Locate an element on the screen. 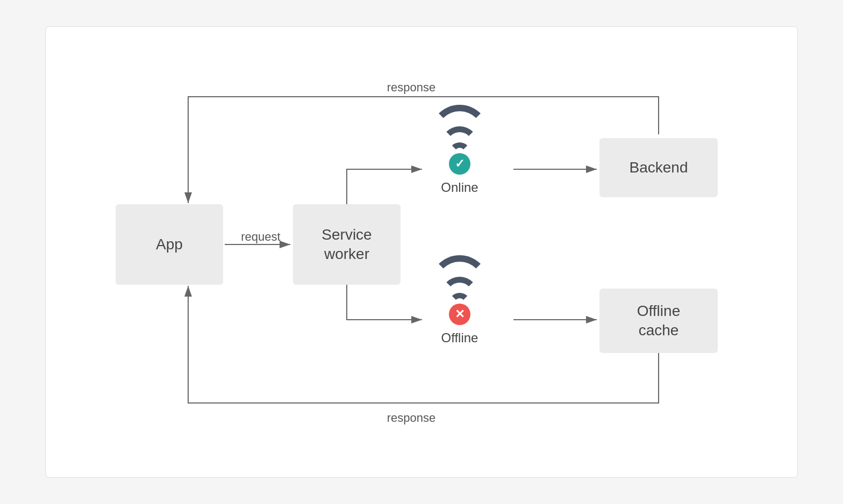 The image size is (843, 504). offline-wifi-arcs: ✕ is located at coordinates (460, 296).